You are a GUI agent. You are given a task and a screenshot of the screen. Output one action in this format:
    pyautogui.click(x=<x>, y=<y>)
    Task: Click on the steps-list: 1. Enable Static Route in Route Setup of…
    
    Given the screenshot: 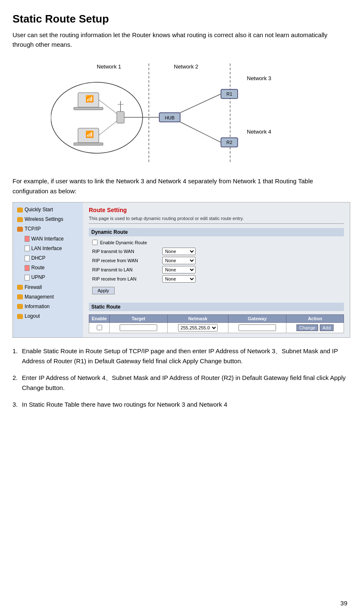 What is the action you would take?
    pyautogui.click(x=180, y=378)
    